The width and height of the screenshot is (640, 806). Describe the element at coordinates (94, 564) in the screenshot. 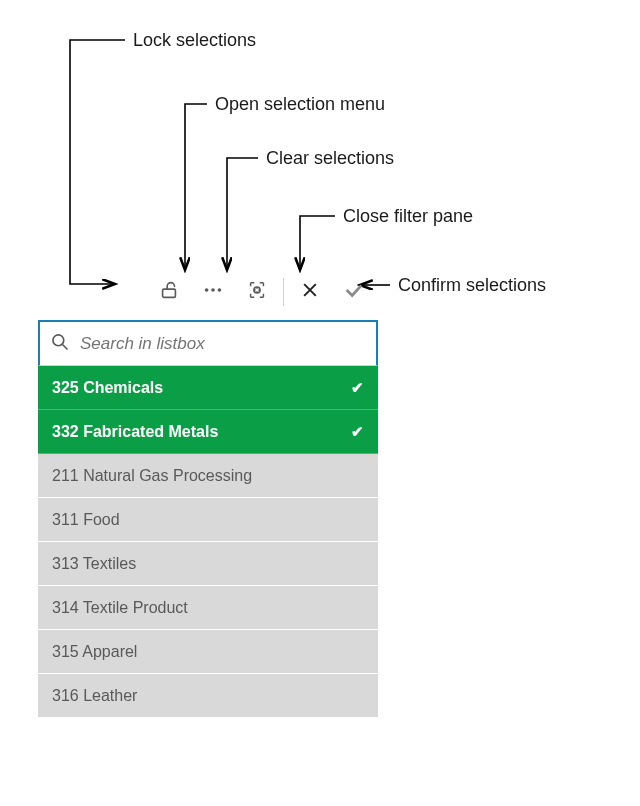

I see `list-item-label: 313 Textiles` at that location.